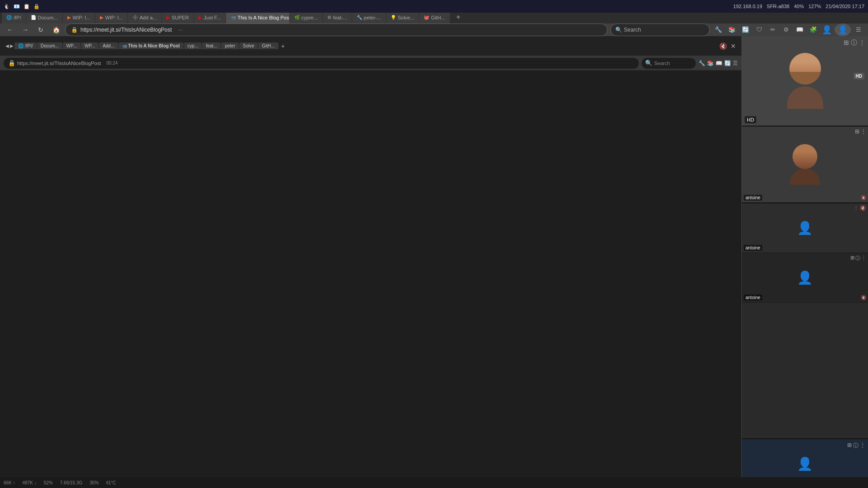 This screenshot has height=488, width=868. What do you see at coordinates (268, 46) in the screenshot?
I see `inner-tab-github: GitH...` at bounding box center [268, 46].